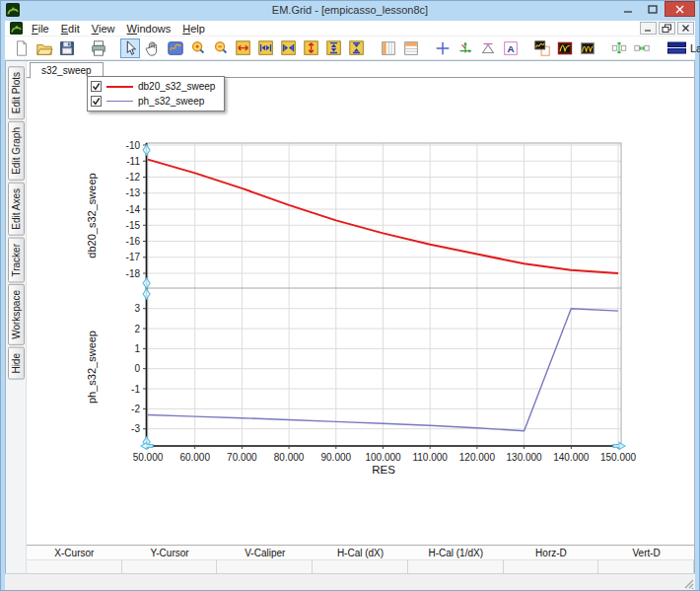  Describe the element at coordinates (488, 48) in the screenshot. I see `caliper-button` at that location.